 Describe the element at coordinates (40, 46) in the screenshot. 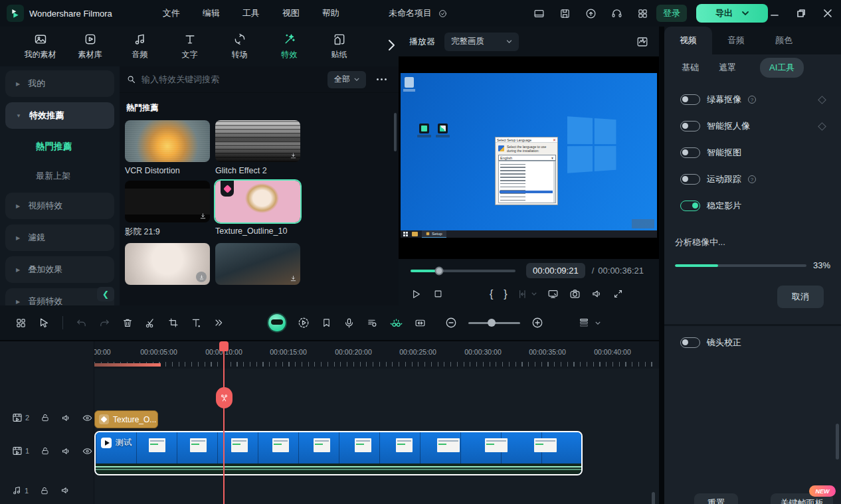

I see `tab-my-media: 我的素材` at that location.